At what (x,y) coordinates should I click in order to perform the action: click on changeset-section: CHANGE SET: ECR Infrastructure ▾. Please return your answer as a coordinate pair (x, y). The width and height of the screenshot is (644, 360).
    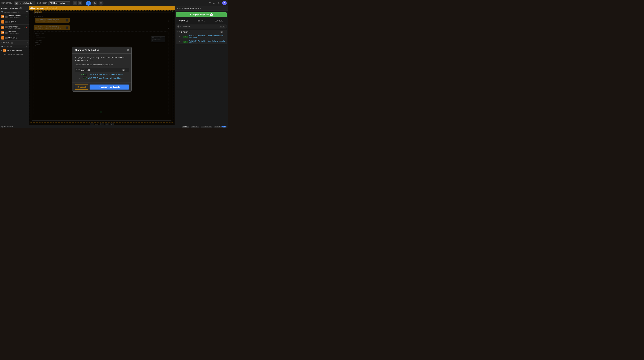
    Looking at the image, I should click on (54, 3).